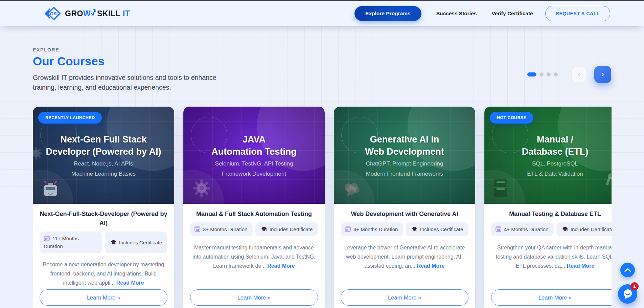 The image size is (644, 308). What do you see at coordinates (104, 256) in the screenshot?
I see `course-card-body: Next-Gen-Full-Stack-Developer (Powered b…` at bounding box center [104, 256].